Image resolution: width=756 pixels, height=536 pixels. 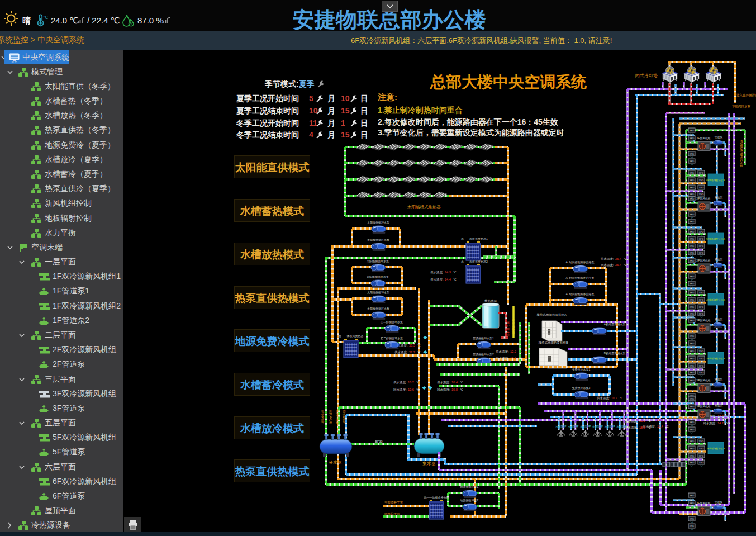 I want to click on svg-text: 回新风机组, so click(x=337, y=417).